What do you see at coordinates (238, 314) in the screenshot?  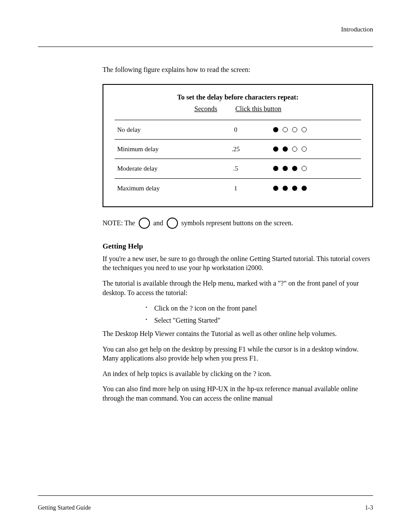 I see `bullet-list: Click on the ? icon on the front panel S…` at bounding box center [238, 314].